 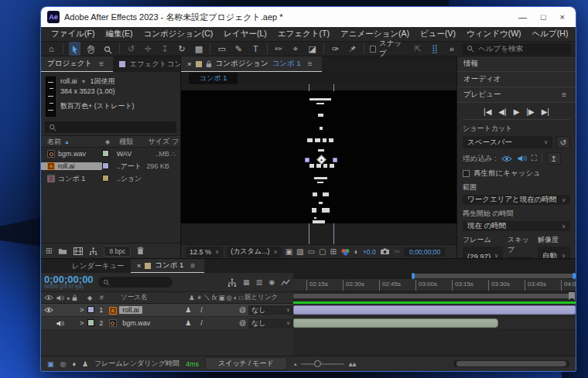 I want to click on framerate-dropdown: (29.97) ∨, so click(x=483, y=252).